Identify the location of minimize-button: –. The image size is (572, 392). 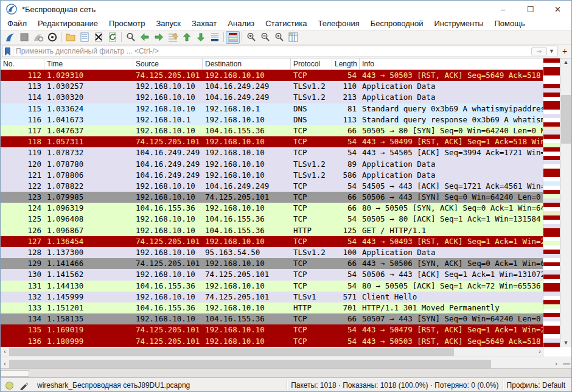
(503, 9).